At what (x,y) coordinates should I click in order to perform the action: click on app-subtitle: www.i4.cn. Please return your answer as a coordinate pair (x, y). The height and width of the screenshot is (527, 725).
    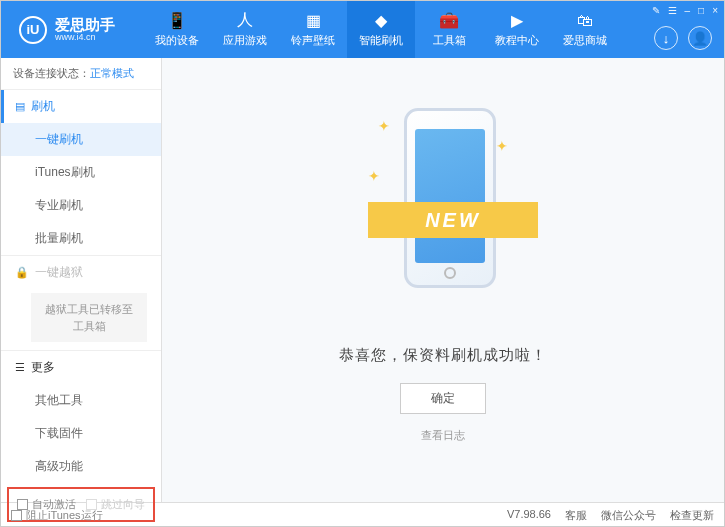
    Looking at the image, I should click on (85, 37).